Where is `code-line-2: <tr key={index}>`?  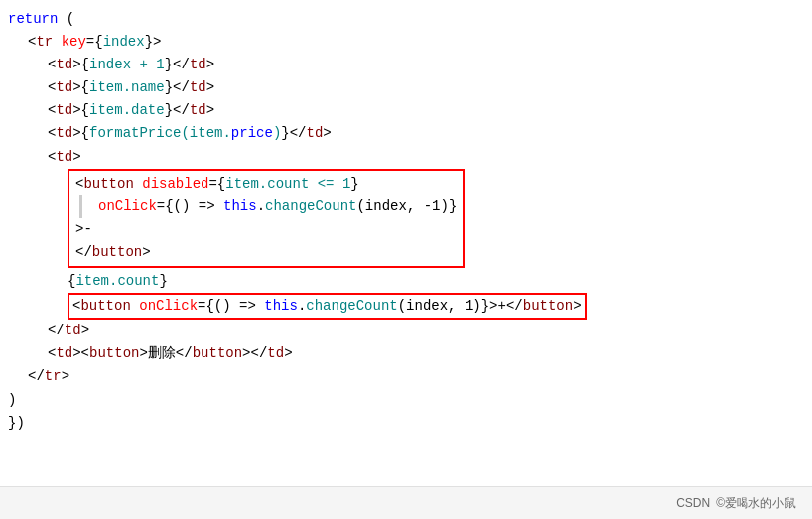
code-line-2: <tr key={index}> is located at coordinates (410, 42).